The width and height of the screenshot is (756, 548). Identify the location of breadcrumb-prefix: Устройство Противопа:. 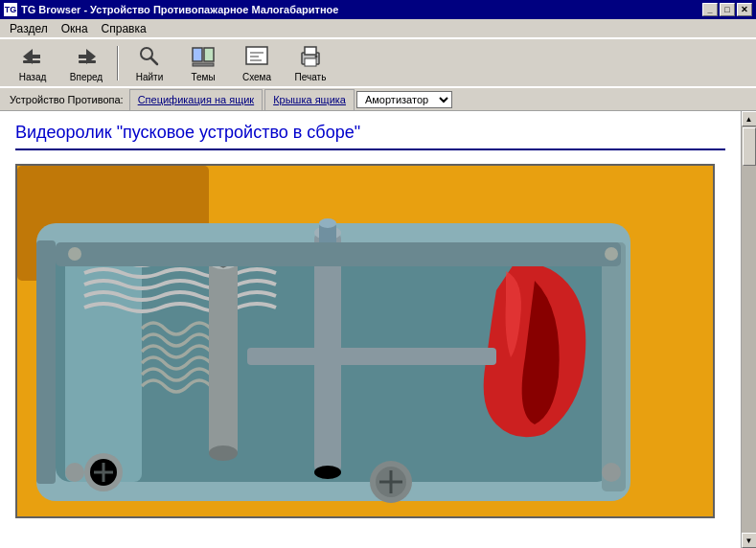
(67, 100).